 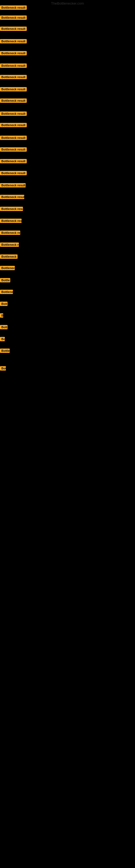 What do you see at coordinates (68, 3) in the screenshot?
I see `site-title: TheBottlenecker.com` at bounding box center [68, 3].